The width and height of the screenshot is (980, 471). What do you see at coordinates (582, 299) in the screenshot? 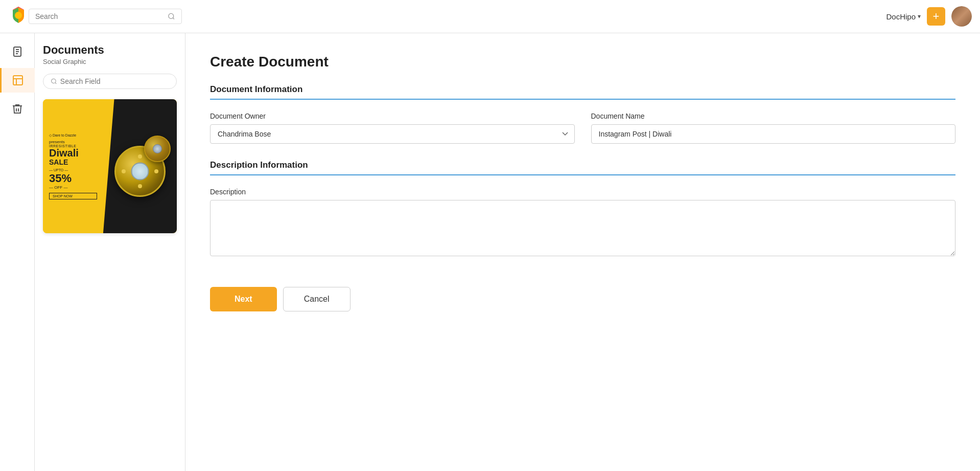
I see `action-row: Next Cancel` at bounding box center [582, 299].